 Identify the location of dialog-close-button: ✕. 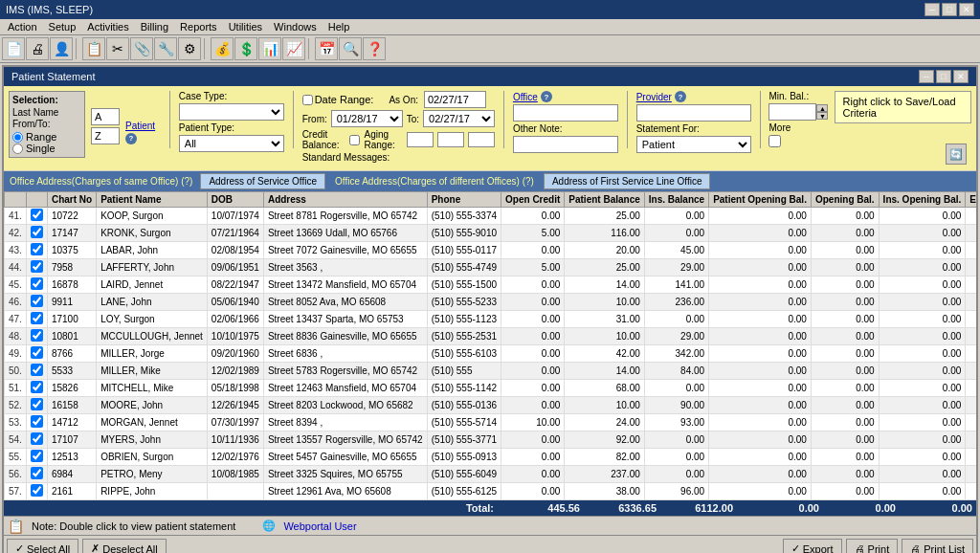
(961, 77).